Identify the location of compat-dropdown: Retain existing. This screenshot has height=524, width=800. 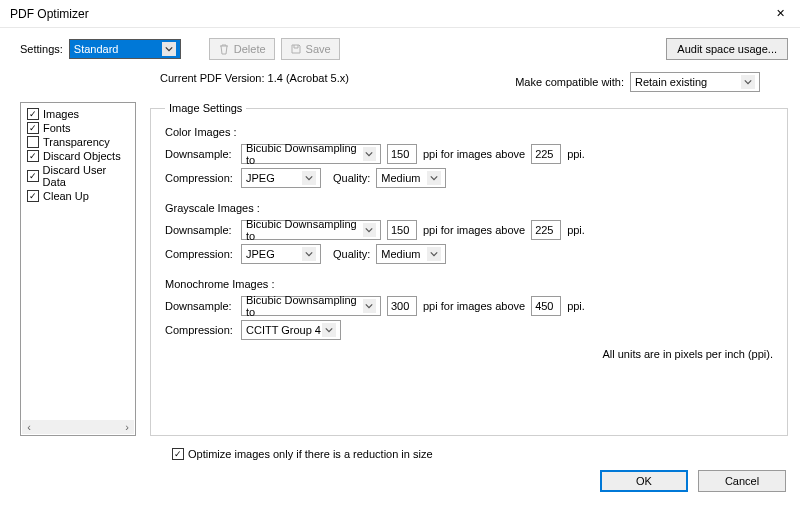
(695, 82).